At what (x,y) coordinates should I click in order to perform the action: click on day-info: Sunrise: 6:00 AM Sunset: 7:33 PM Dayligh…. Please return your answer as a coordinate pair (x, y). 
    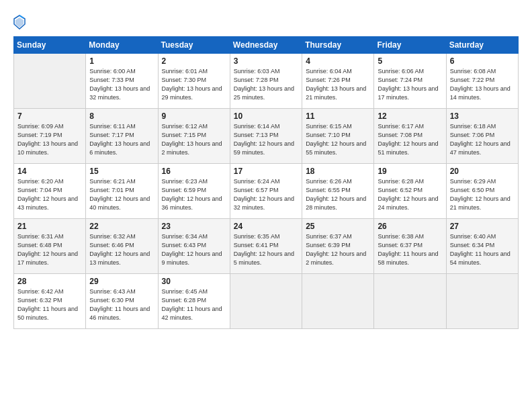
    Looking at the image, I should click on (122, 85).